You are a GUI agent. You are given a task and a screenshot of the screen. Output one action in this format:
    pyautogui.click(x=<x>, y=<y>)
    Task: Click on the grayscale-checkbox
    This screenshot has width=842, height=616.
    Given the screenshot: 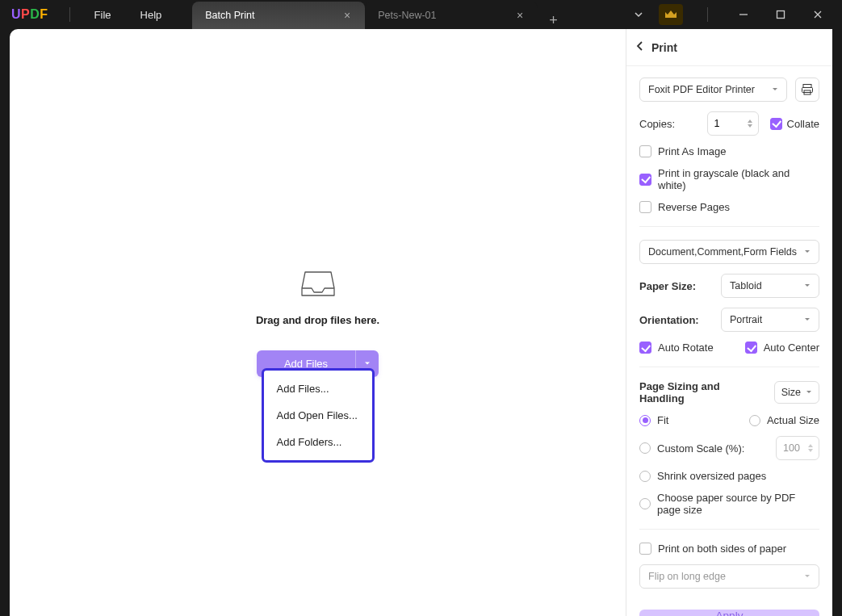 What is the action you would take?
    pyautogui.click(x=646, y=179)
    